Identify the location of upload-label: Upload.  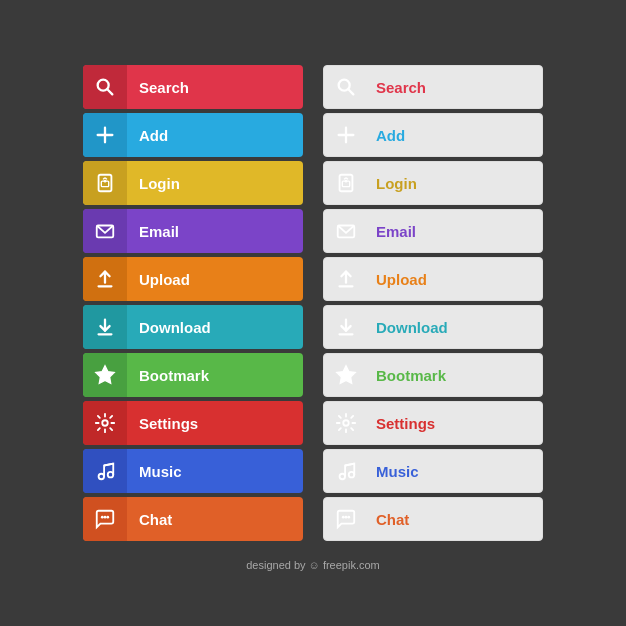
(215, 280).